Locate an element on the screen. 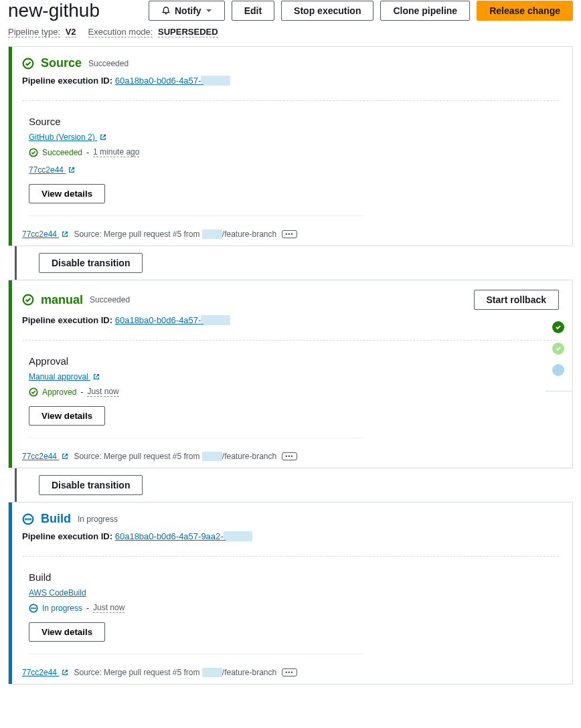 This screenshot has height=728, width=581. execution-mode-value: SUPERSEDED is located at coordinates (188, 32).